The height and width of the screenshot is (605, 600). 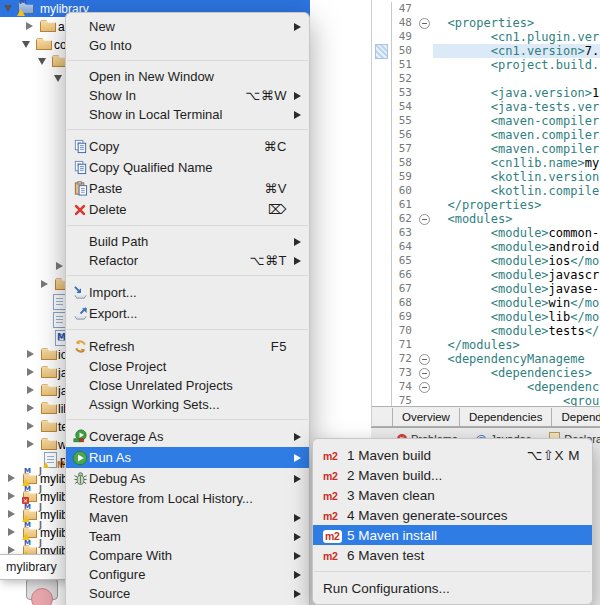 What do you see at coordinates (452, 475) in the screenshot?
I see `submenu-item-2-maven-build: m22 Maven build...` at bounding box center [452, 475].